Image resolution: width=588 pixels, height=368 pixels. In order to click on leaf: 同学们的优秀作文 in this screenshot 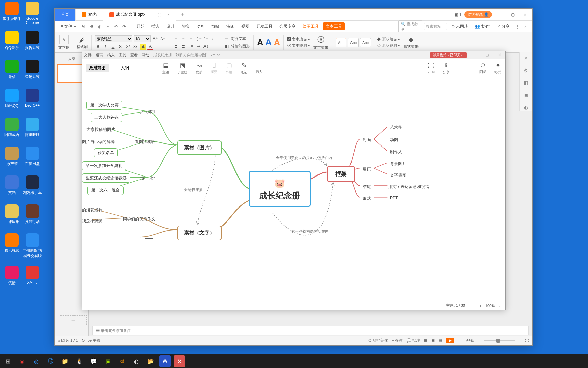, I will do `click(139, 219)`.